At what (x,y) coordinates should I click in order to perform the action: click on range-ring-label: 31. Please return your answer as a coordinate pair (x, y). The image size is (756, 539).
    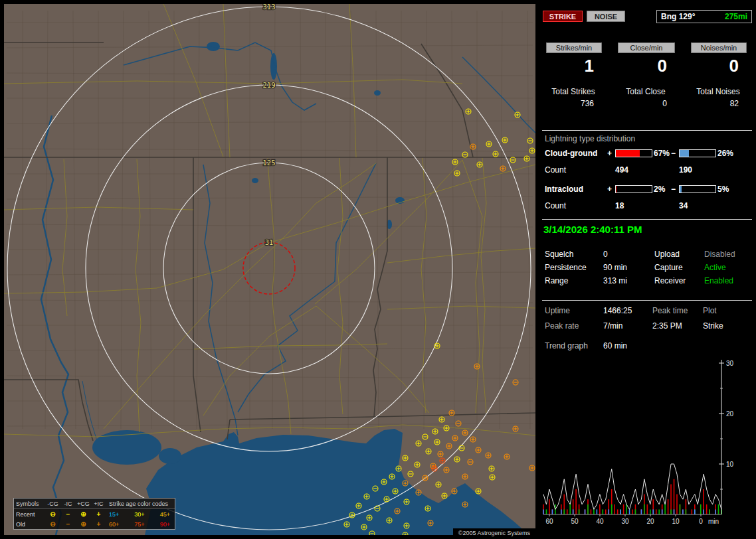
    Looking at the image, I should click on (270, 243).